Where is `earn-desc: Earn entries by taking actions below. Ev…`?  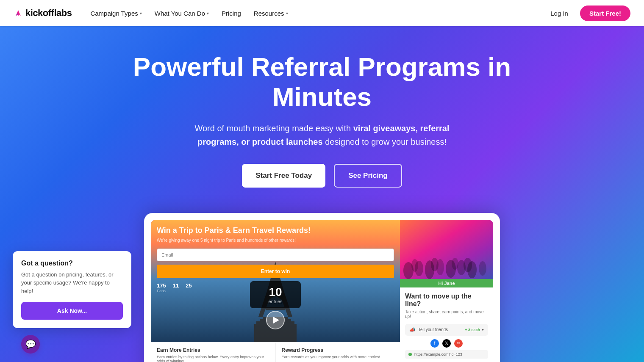 earn-desc: Earn entries by taking actions below. Ev… is located at coordinates (213, 358).